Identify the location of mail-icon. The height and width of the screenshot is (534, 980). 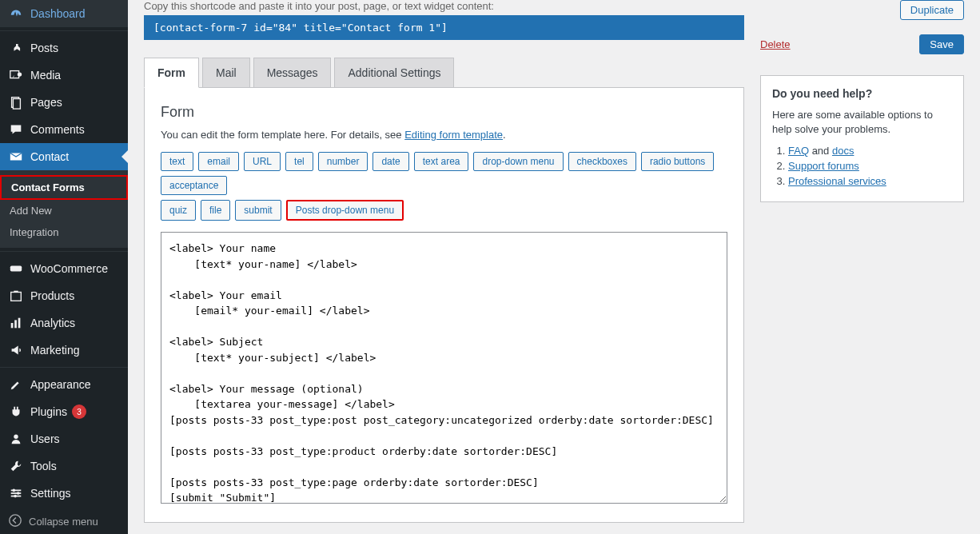
(16, 157).